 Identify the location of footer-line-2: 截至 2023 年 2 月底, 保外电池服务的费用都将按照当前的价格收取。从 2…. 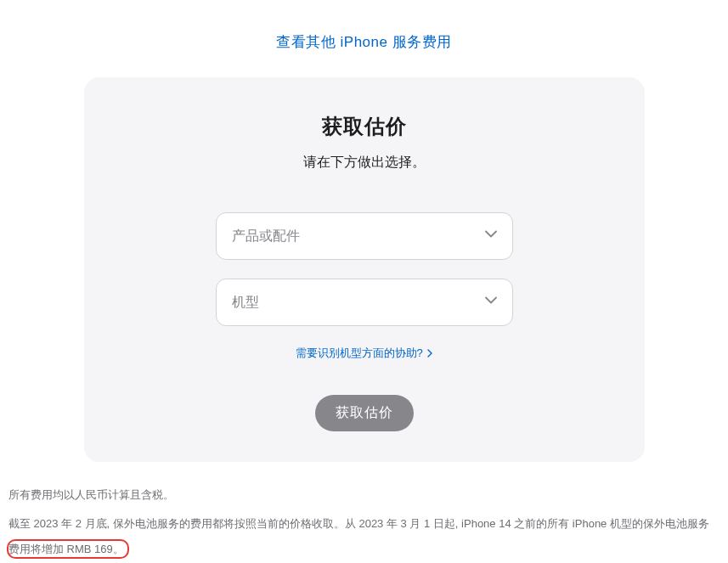
(361, 537).